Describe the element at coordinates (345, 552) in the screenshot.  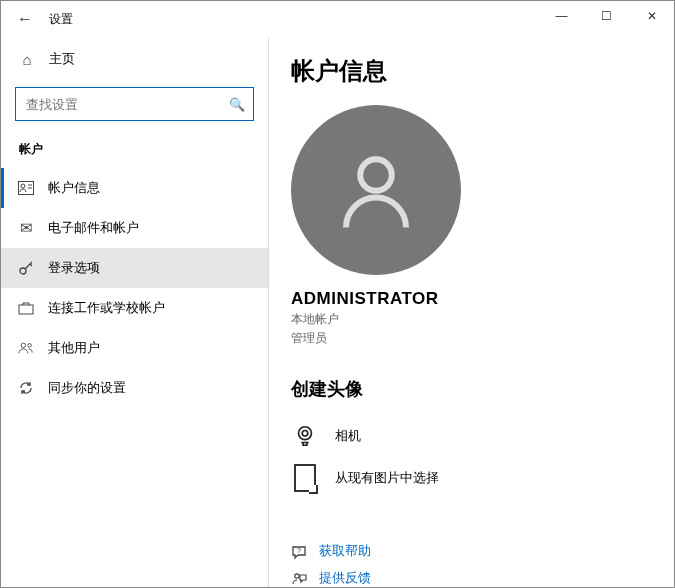
I see `link-label: 获取帮助` at that location.